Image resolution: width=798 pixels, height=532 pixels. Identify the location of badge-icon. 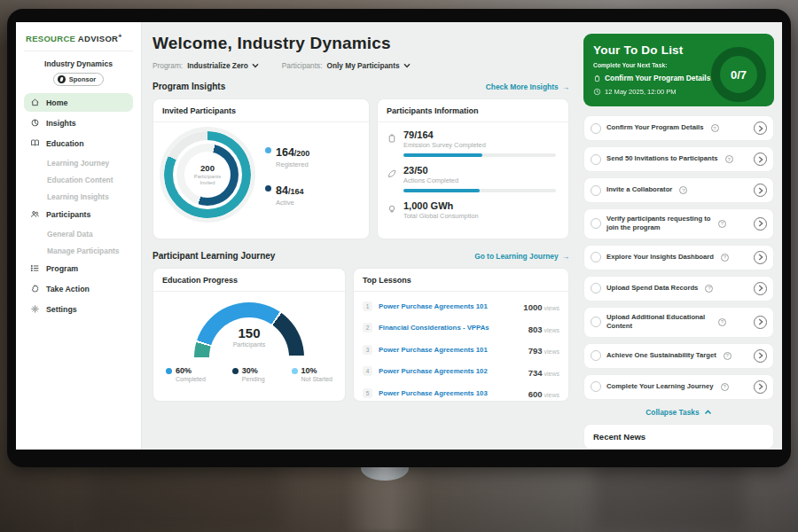
(35, 289).